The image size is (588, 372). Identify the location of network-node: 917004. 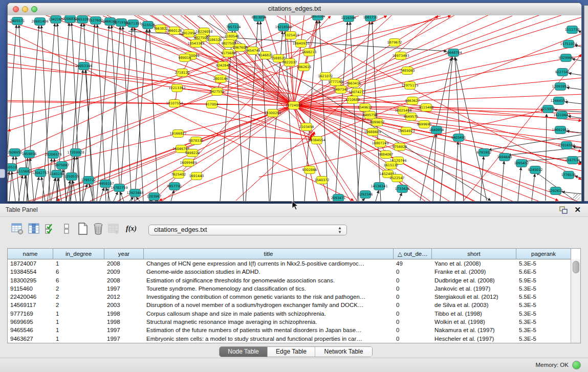
(212, 104).